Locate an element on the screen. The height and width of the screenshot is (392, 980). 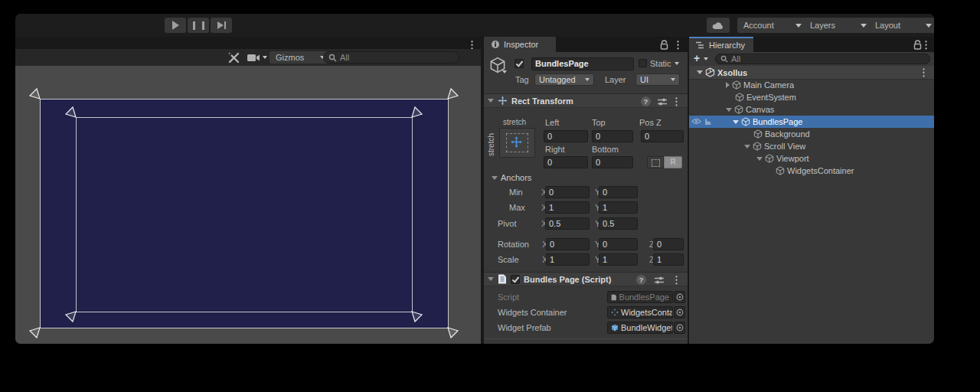
scale-y-field: 1 is located at coordinates (619, 260).